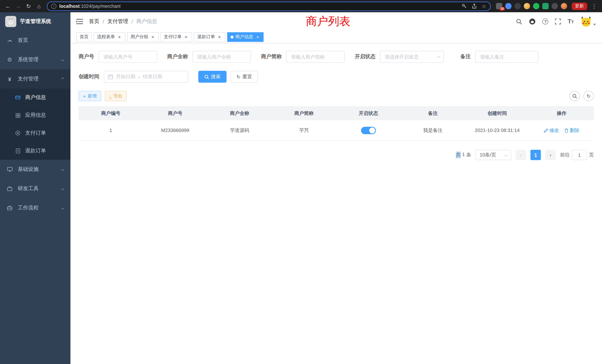  What do you see at coordinates (35, 124) in the screenshot?
I see `payment-submenu: 商户信息 应用信息 支付订单` at bounding box center [35, 124].